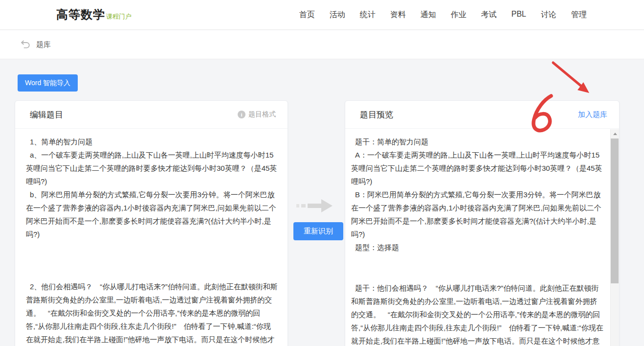 This screenshot has width=644, height=346. Describe the element at coordinates (152, 115) in the screenshot. I see `editor-panel-header: 编辑题目 i 题目格式` at that location.